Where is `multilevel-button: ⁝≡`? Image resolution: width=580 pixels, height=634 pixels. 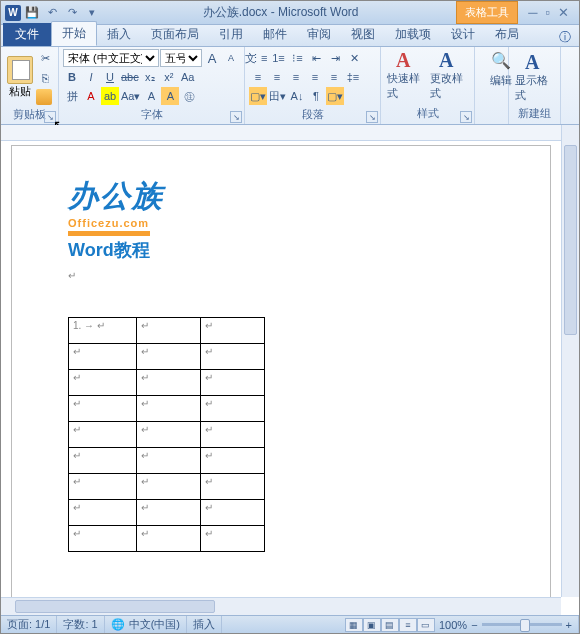 multilevel-button: ⁝≡ is located at coordinates (297, 58).